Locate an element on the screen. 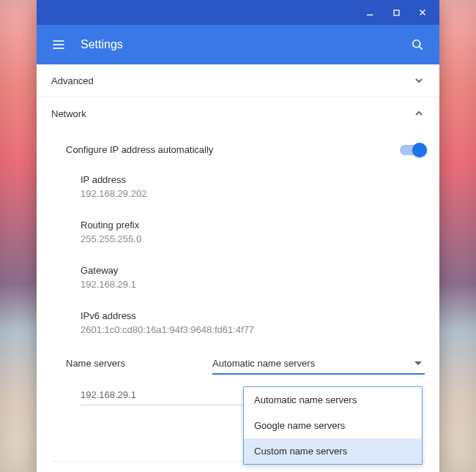  chevron-up-icon is located at coordinates (419, 113).